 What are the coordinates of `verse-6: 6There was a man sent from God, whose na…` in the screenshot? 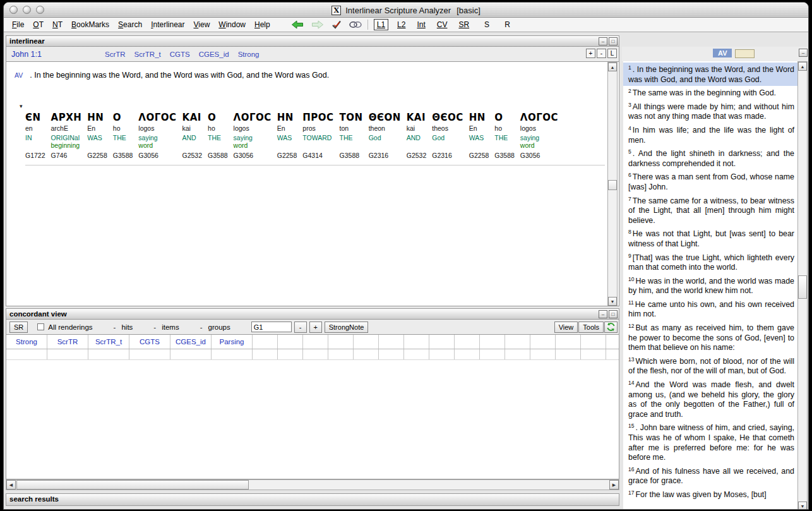 It's located at (710, 182).